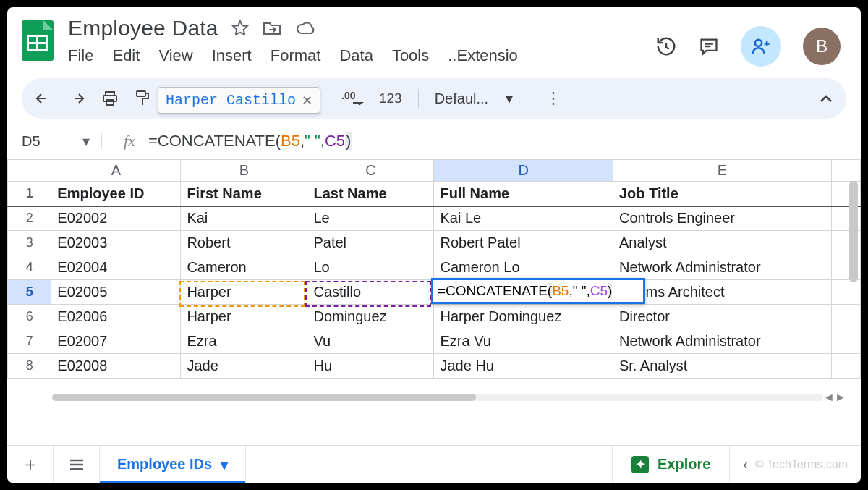  I want to click on cell: E02004, so click(116, 268).